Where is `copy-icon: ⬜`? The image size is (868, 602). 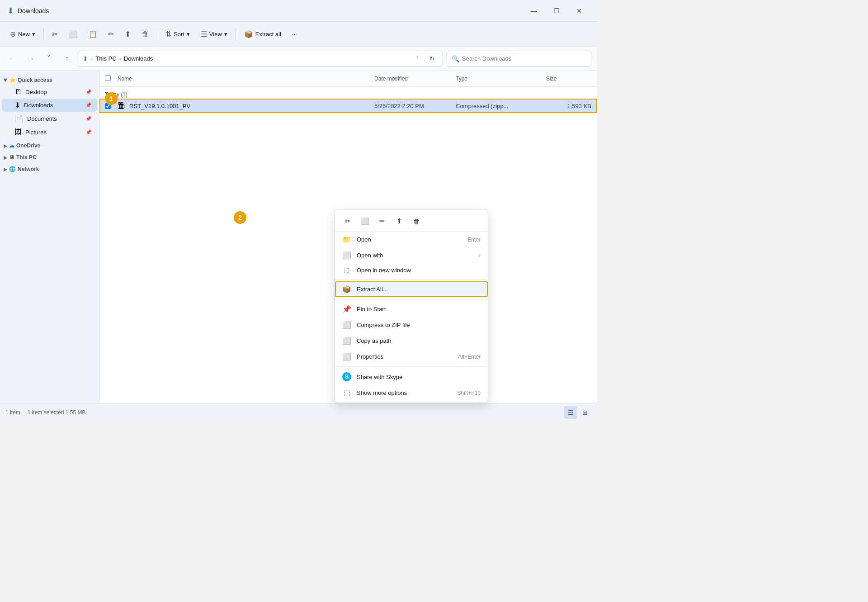 copy-icon: ⬜ is located at coordinates (73, 34).